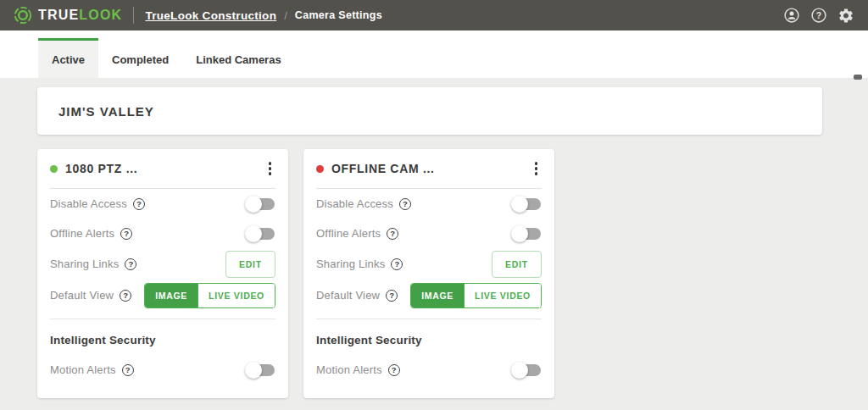  Describe the element at coordinates (80, 15) in the screenshot. I see `brand-wordmark: TRUELOOK` at that location.